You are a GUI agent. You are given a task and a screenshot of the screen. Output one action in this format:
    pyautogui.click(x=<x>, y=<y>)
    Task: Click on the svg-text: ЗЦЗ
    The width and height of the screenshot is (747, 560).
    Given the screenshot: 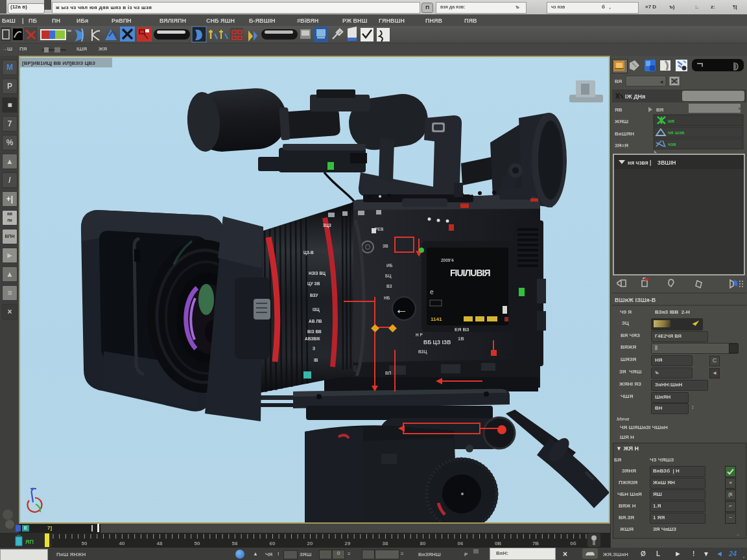 What is the action you would take?
    pyautogui.click(x=327, y=226)
    